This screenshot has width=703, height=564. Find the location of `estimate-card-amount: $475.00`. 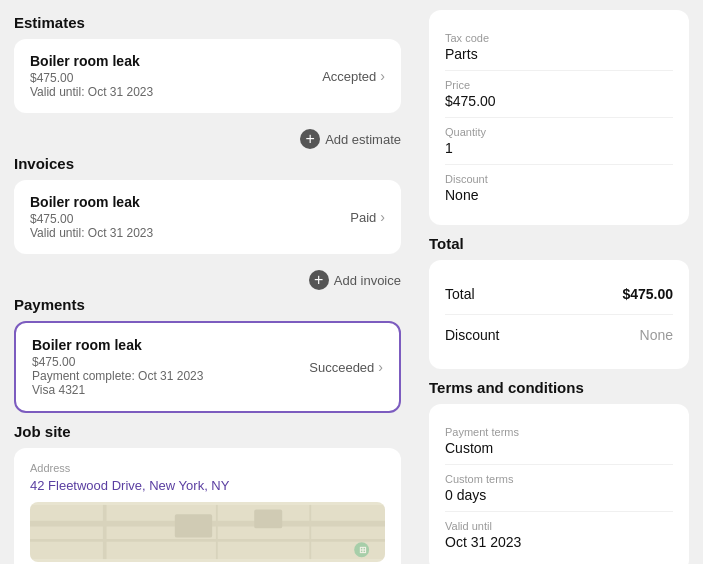

estimate-card-amount: $475.00 is located at coordinates (92, 78).